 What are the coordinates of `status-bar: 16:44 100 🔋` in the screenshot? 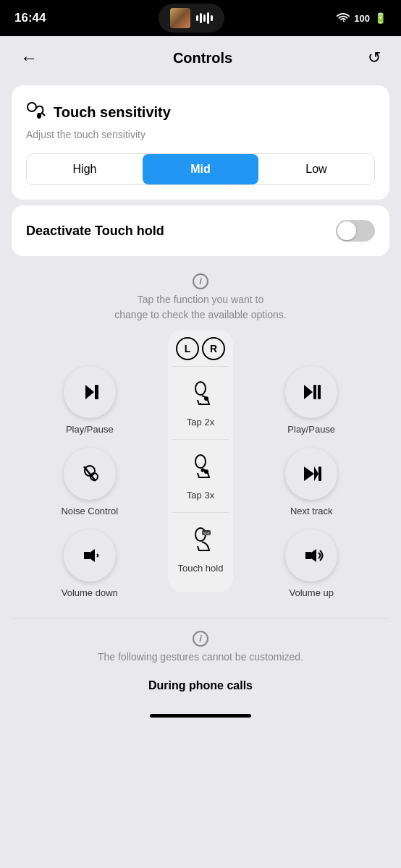 It's located at (200, 18).